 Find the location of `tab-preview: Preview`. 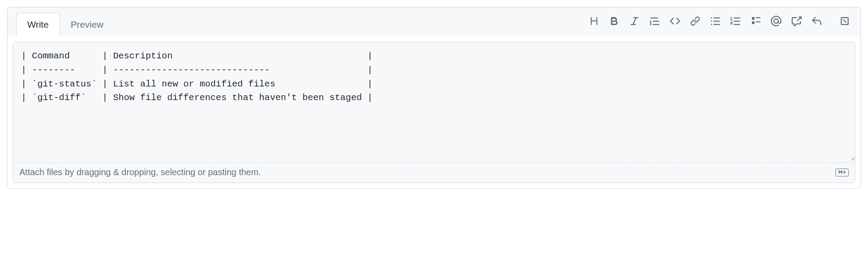

tab-preview: Preview is located at coordinates (87, 25).